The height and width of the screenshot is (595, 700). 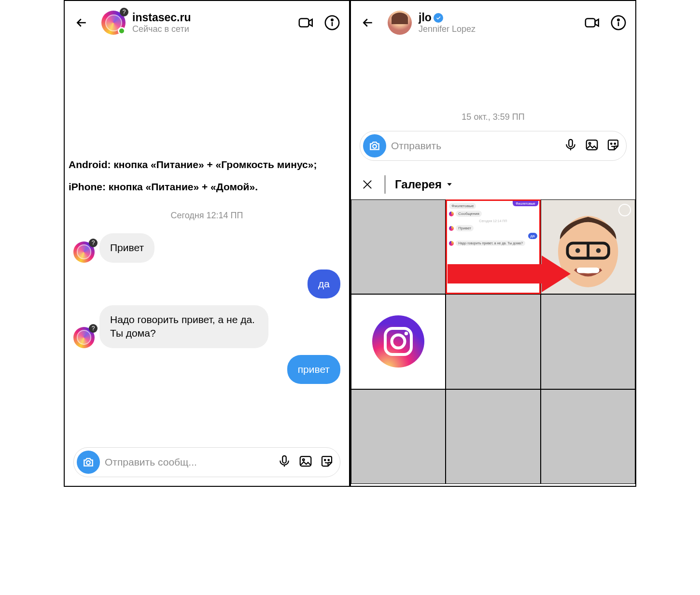 What do you see at coordinates (207, 326) in the screenshot?
I see `message-row: ? Надо говорить привет, а не да. Ты дома…` at bounding box center [207, 326].